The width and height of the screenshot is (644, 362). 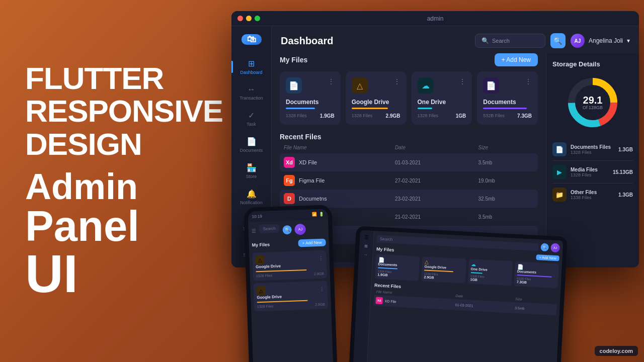 What do you see at coordinates (390, 301) in the screenshot?
I see `tablet-row1-text: XD File` at bounding box center [390, 301].